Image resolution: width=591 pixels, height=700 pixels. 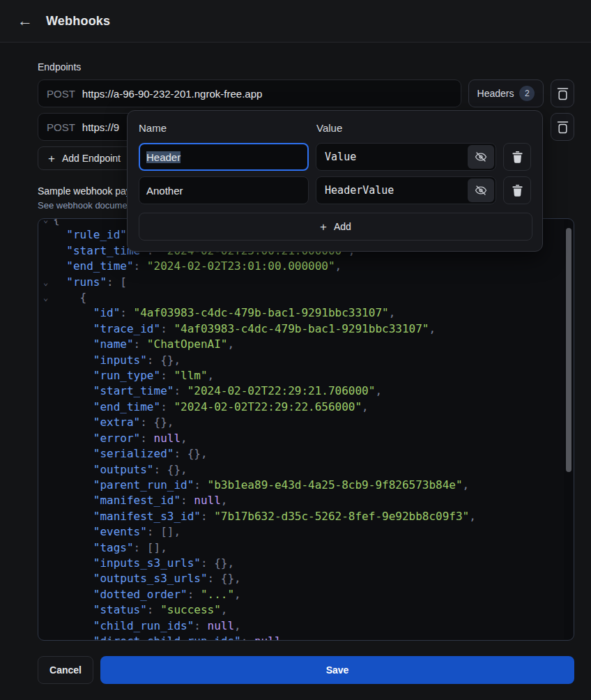 What do you see at coordinates (306, 423) in the screenshot?
I see `code-line: "extra": {},` at bounding box center [306, 423].